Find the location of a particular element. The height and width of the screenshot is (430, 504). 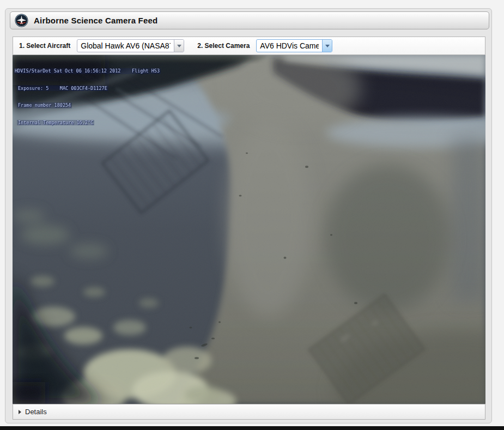

feed-telemetry-overlay: HDVIS/StarDot Sat Oct 06 16:56:12 2012 F… is located at coordinates (87, 97).